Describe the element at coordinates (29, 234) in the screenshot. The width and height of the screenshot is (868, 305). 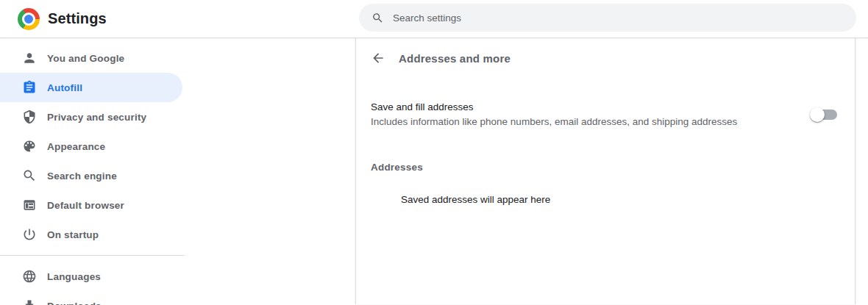
I see `power-icon` at that location.